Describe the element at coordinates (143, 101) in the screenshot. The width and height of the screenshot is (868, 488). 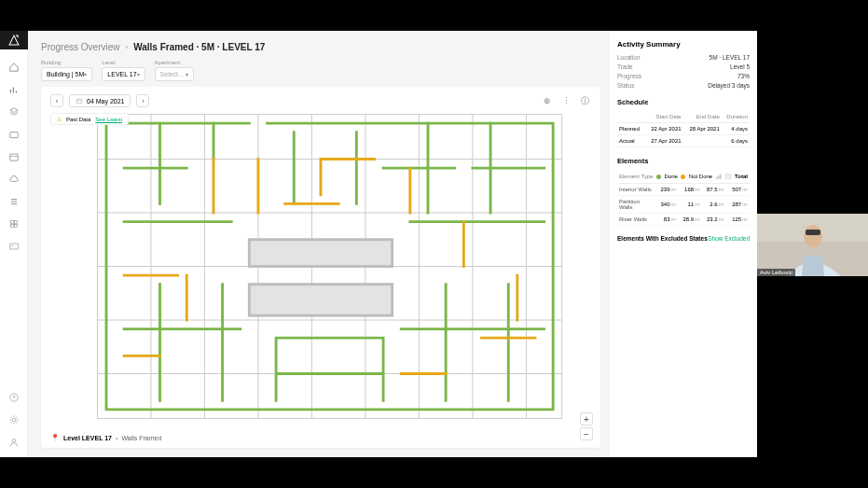
I see `date-next-button: ›` at that location.